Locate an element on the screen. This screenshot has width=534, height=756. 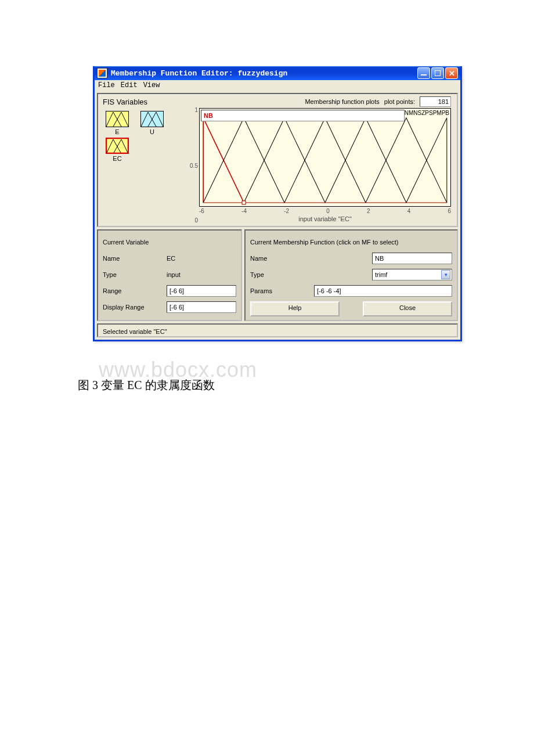
fis-var-U-label: U is located at coordinates (152, 132).